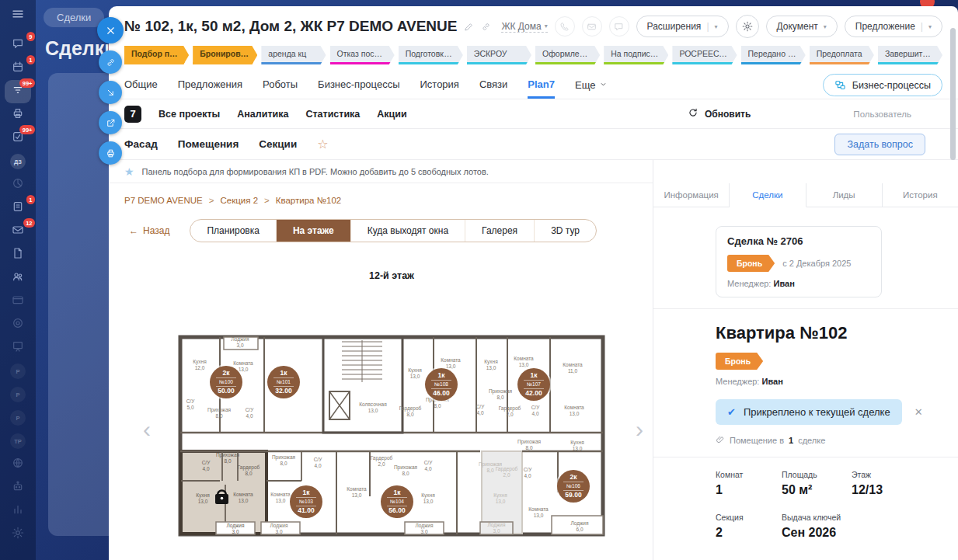 Image resolution: width=958 pixels, height=560 pixels. I want to click on view-tab-2: Куда выходят окна, so click(409, 231).